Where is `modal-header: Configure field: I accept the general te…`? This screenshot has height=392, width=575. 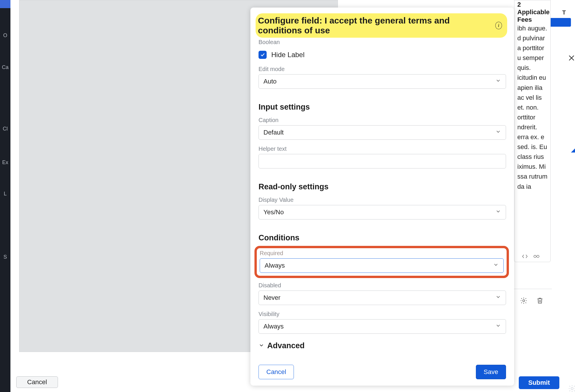 modal-header: Configure field: I accept the general te… is located at coordinates (381, 26).